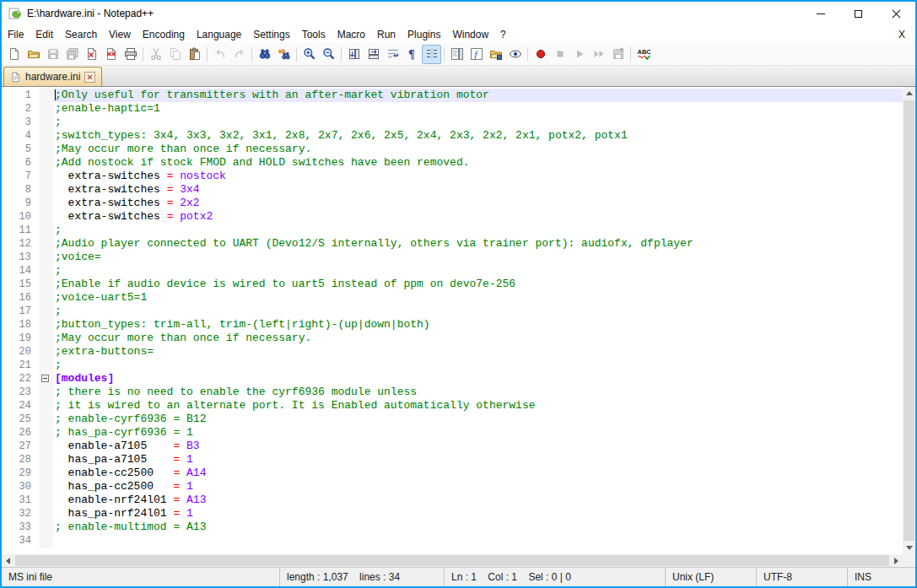  I want to click on line-number: 26, so click(20, 433).